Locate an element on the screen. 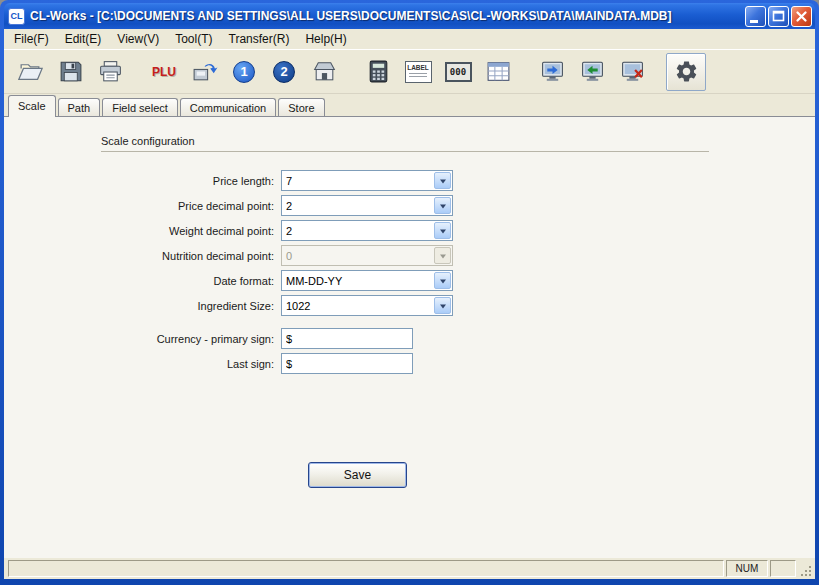  menu-file: File(F) is located at coordinates (32, 39).